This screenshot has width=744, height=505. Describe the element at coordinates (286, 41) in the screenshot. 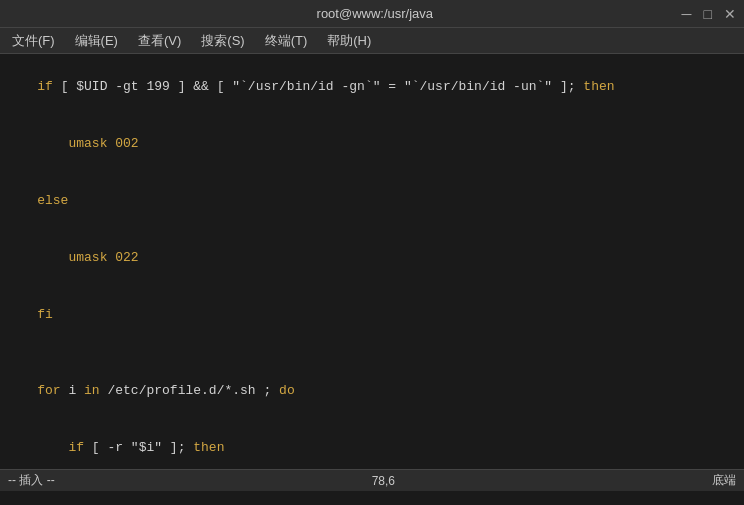

I see `menu-terminal: 终端(T)` at that location.